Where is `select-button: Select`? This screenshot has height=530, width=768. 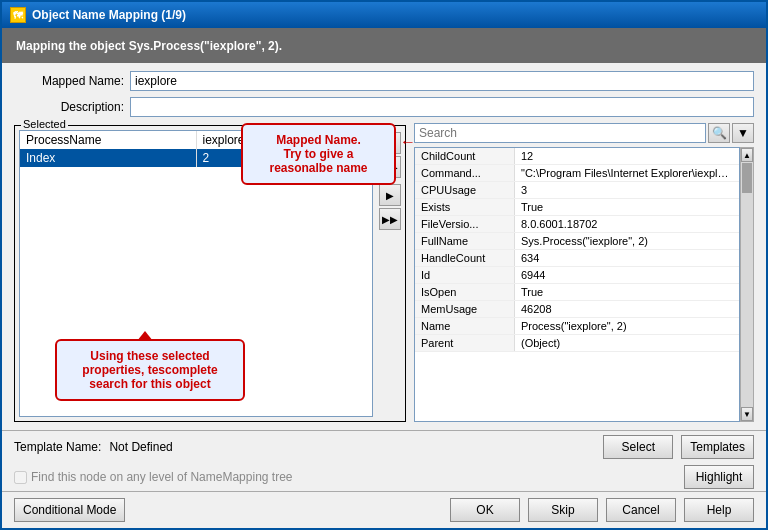 select-button: Select is located at coordinates (638, 447).